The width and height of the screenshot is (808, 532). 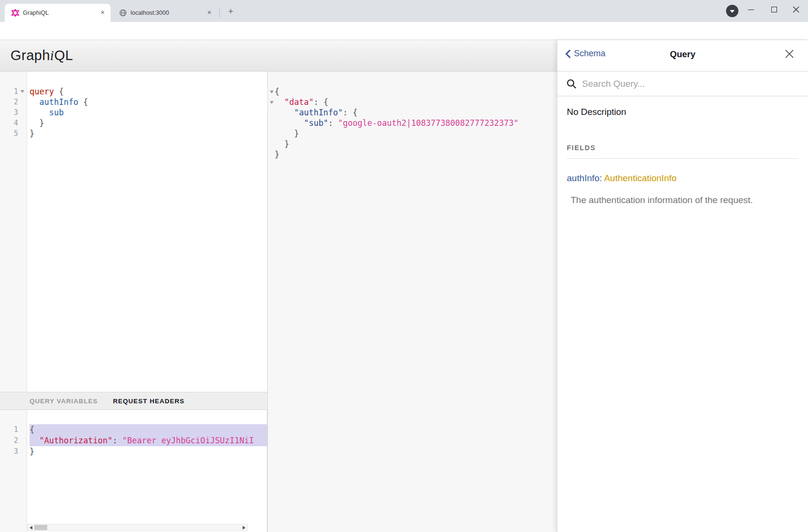 What do you see at coordinates (683, 54) in the screenshot?
I see `doc-title: Query` at bounding box center [683, 54].